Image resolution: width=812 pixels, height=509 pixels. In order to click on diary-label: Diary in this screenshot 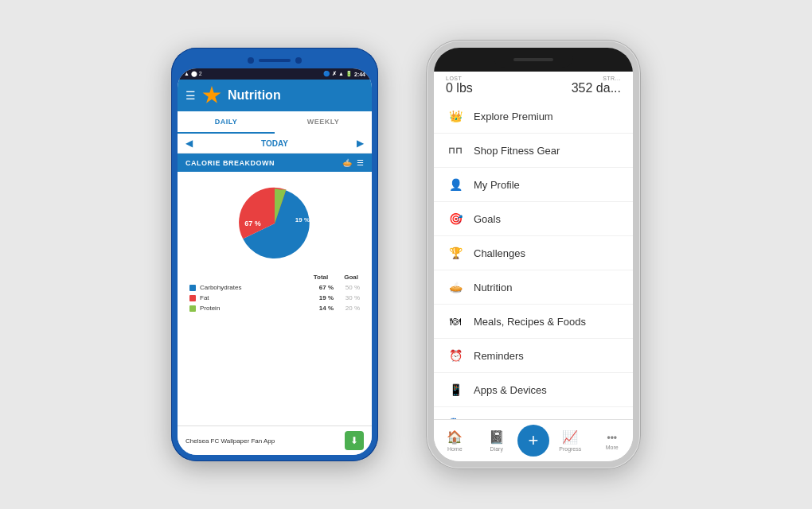, I will do `click(497, 449)`.